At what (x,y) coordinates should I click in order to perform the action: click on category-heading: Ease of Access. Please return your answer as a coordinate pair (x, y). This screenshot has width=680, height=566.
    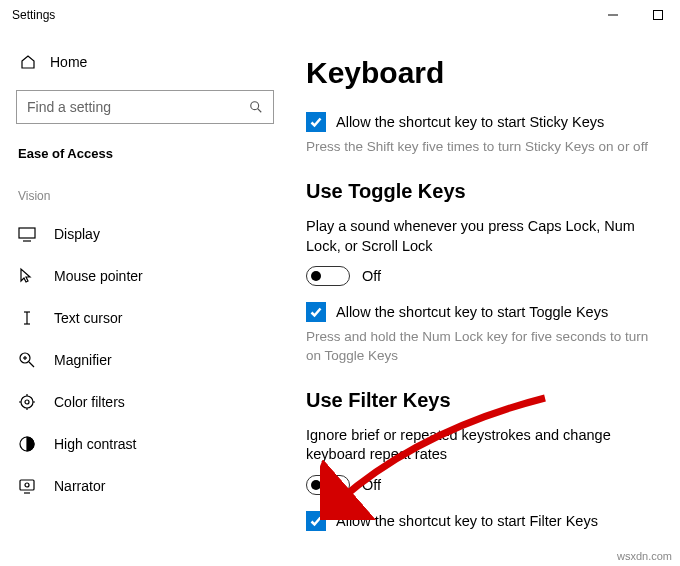
    Looking at the image, I should click on (146, 154).